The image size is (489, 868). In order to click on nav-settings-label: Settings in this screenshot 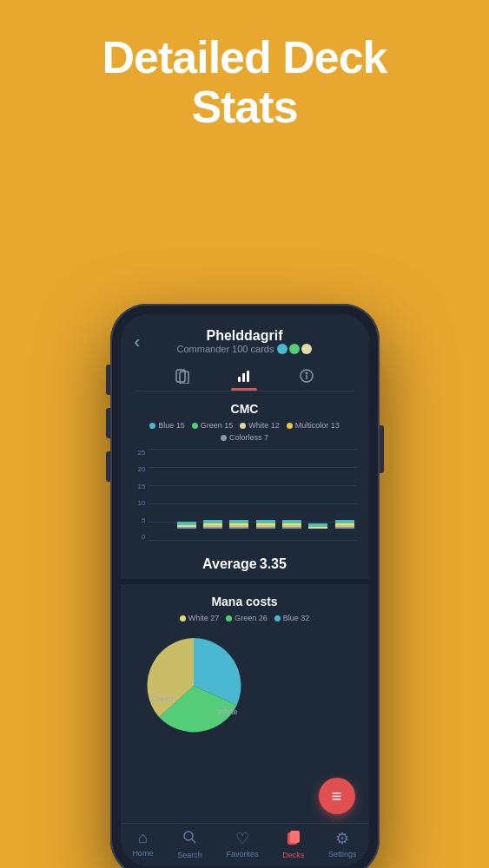, I will do `click(342, 854)`.